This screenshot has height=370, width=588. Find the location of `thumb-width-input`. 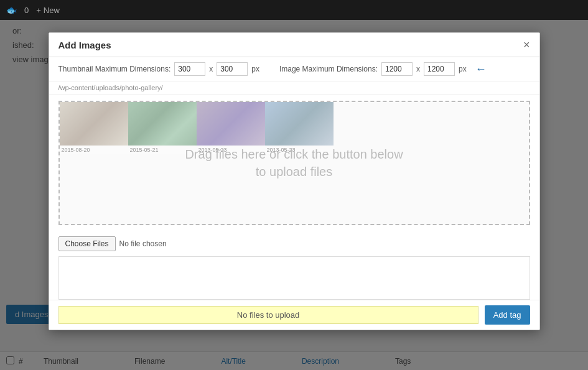

thumb-width-input is located at coordinates (190, 69).